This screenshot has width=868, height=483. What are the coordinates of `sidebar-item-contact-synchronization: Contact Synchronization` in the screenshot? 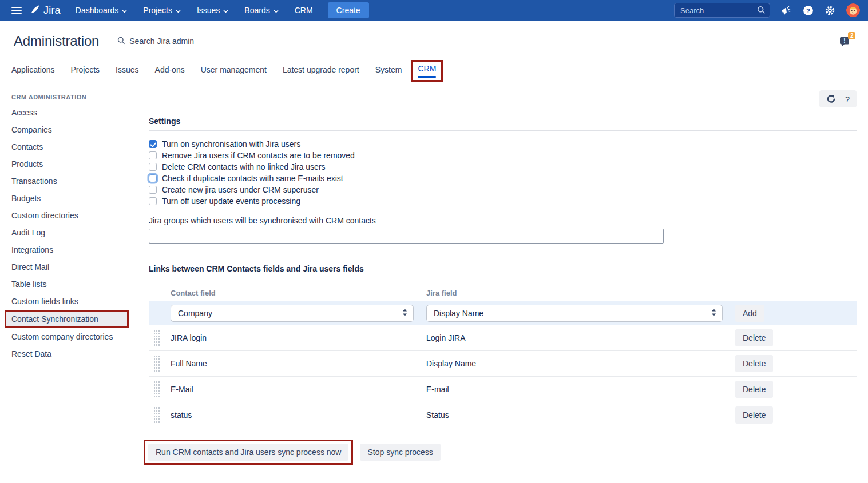 It's located at (66, 319).